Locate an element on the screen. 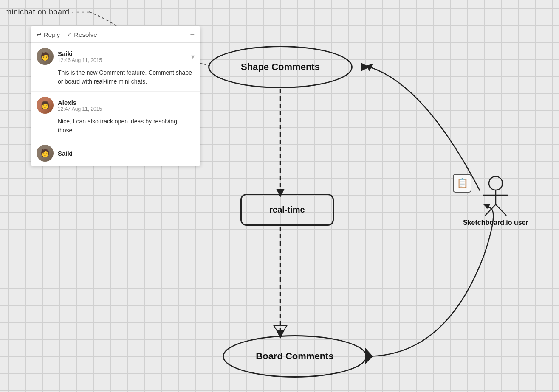 The height and width of the screenshot is (392, 559). checkmark-icon: ✓ is located at coordinates (69, 34).